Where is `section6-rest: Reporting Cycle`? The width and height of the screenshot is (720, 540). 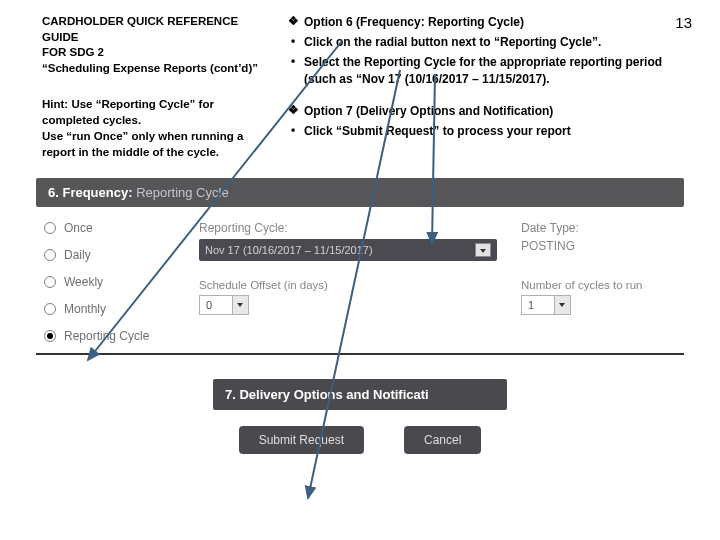
section6-rest: Reporting Cycle is located at coordinates (182, 192).